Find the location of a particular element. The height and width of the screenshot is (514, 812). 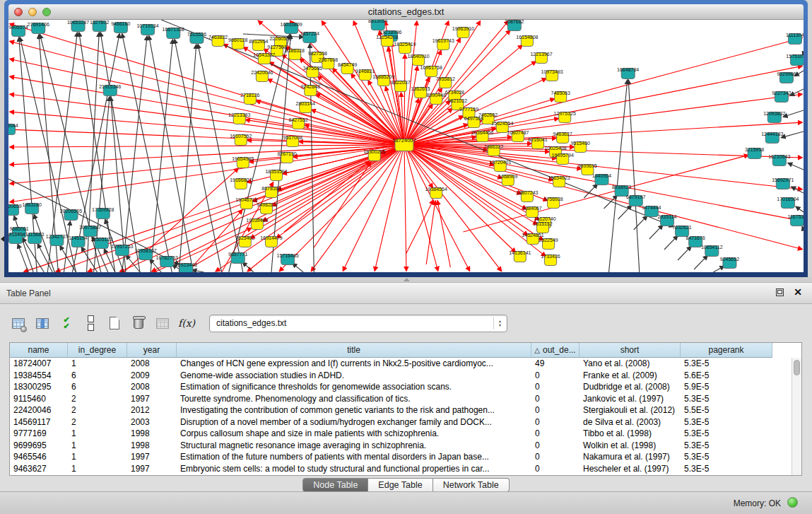

svg-text: 9466160 is located at coordinates (120, 24).